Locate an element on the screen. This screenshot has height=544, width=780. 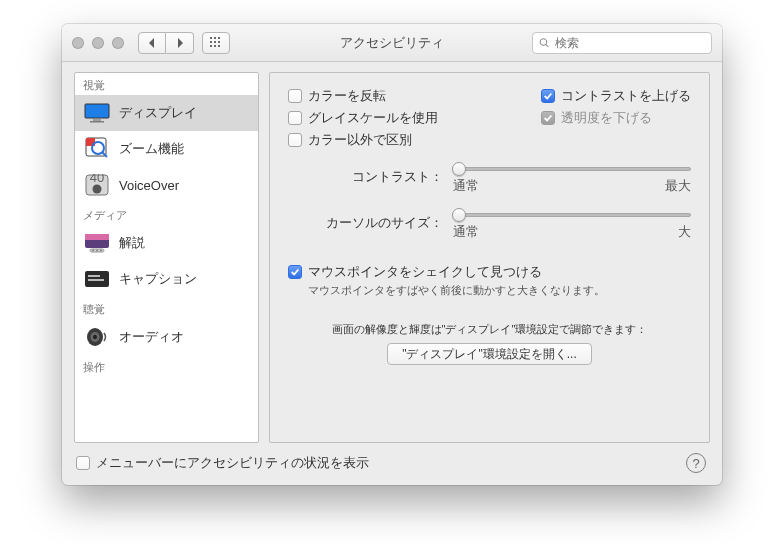
show-all-button is located at coordinates (216, 43).